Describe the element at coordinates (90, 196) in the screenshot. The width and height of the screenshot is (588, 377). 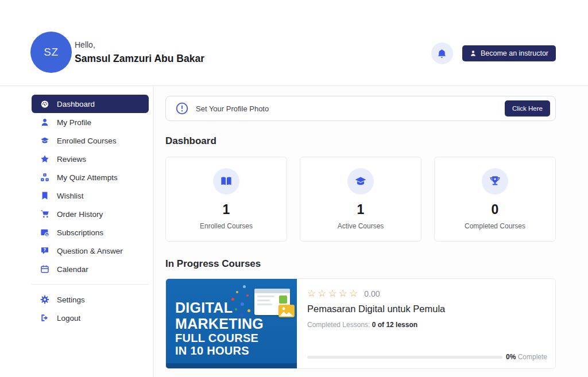
I see `sidebar-item-wishlist: Wishlist` at that location.